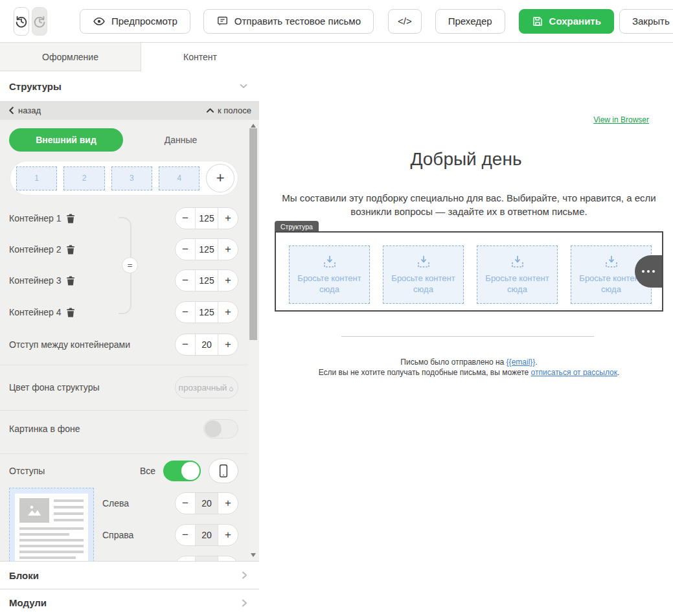 The image size is (673, 616). Describe the element at coordinates (130, 602) in the screenshot. I see `section-modules: Модули` at that location.